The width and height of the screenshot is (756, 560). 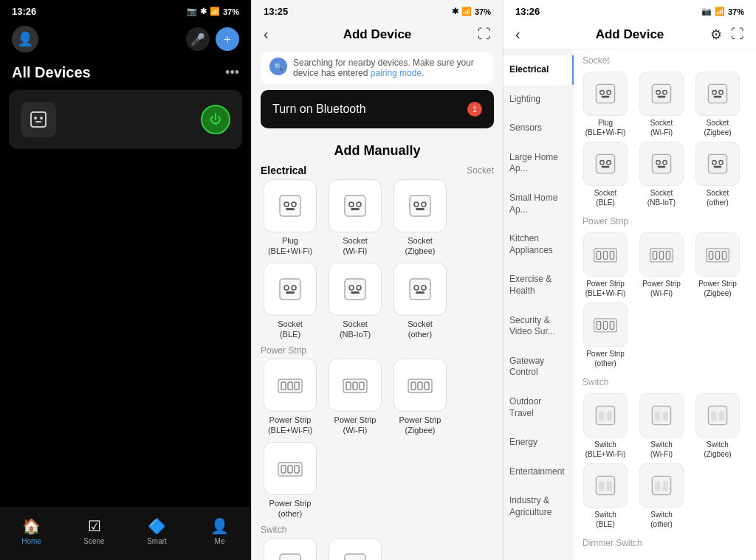 What do you see at coordinates (718, 288) in the screenshot?
I see `p3-ps-zigbee-label: Power Strip(Zigbee)` at bounding box center [718, 288].